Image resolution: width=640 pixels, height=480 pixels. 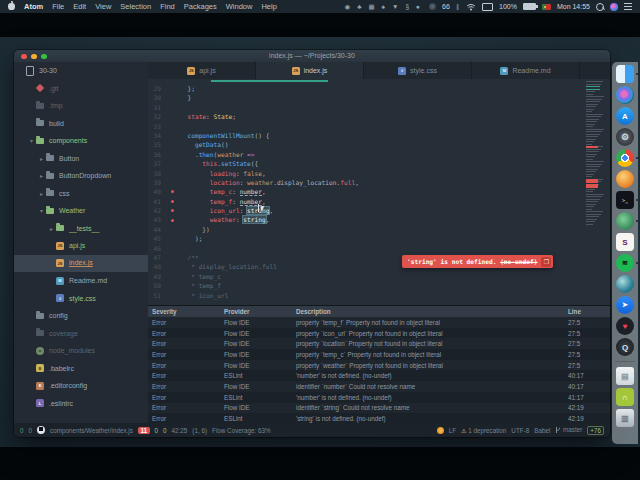 What do you see at coordinates (628, 6) in the screenshot?
I see `notification-center-icon` at bounding box center [628, 6].